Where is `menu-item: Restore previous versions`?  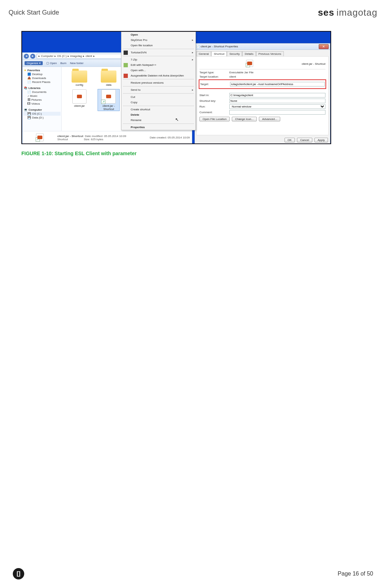 menu-item: Restore previous versions is located at coordinates (158, 83).